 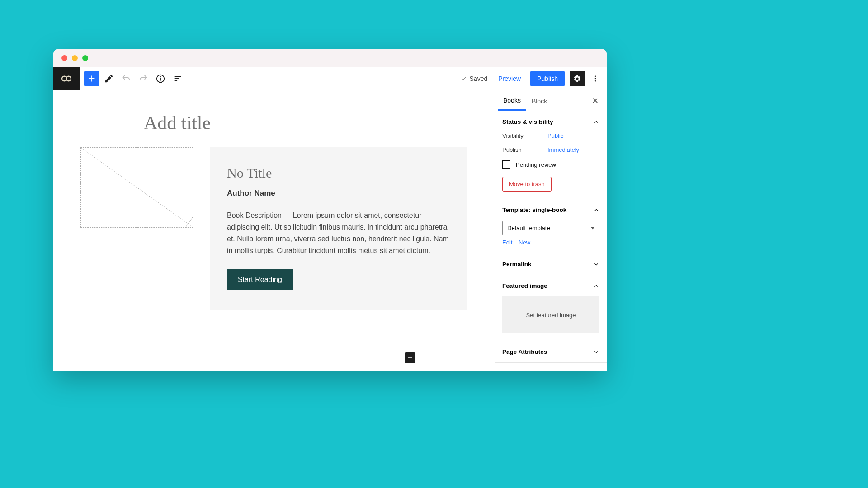 What do you see at coordinates (75, 58) in the screenshot?
I see `window-minimize-icon` at bounding box center [75, 58].